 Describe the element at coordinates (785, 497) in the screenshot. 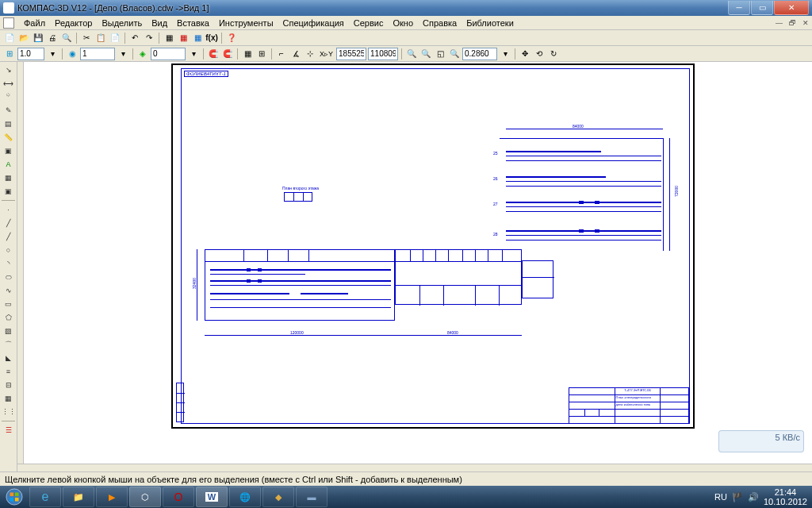

I see `tray-clock: 21:44 10.10.2012` at that location.